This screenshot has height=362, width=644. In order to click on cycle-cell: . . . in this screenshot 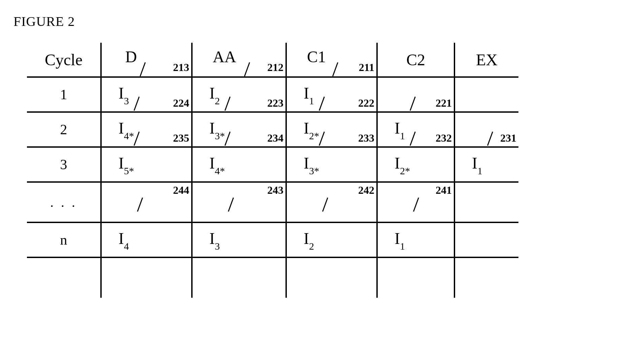, I will do `click(64, 202)`.